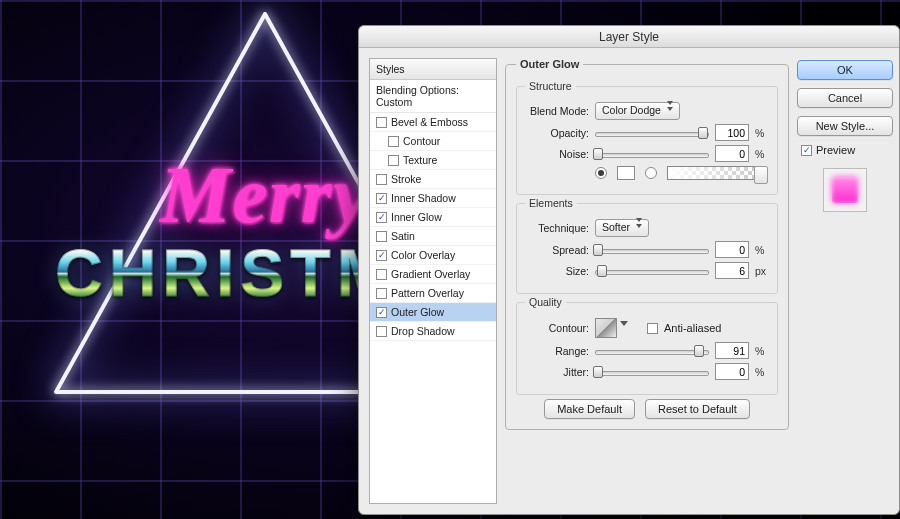  Describe the element at coordinates (433, 281) in the screenshot. I see `styles-list: Styles Blending Options: Custom Bevel & …` at that location.